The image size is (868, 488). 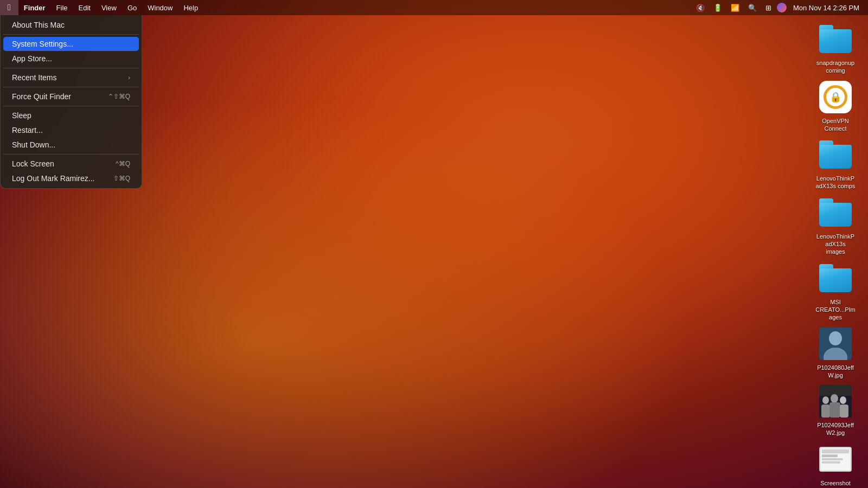 I want to click on screenshot-label: Screenshot 2022-11...31.27 PM, so click(x=835, y=484).